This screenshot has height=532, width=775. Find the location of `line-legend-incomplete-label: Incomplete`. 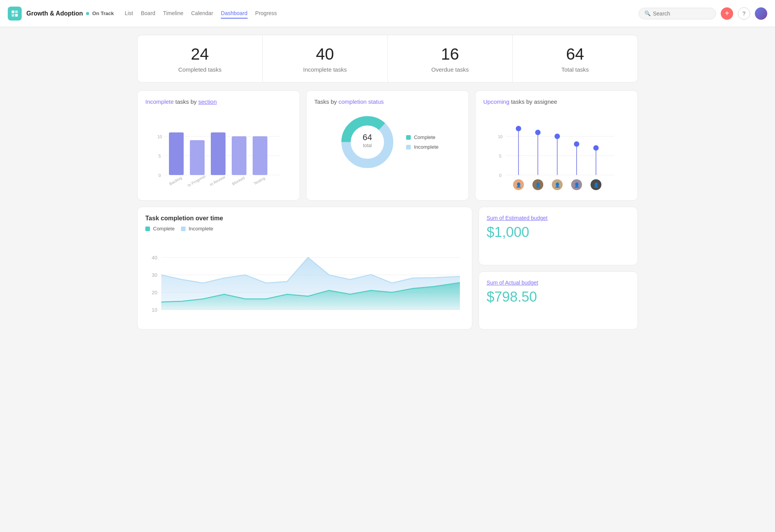

line-legend-incomplete-label: Incomplete is located at coordinates (201, 228).